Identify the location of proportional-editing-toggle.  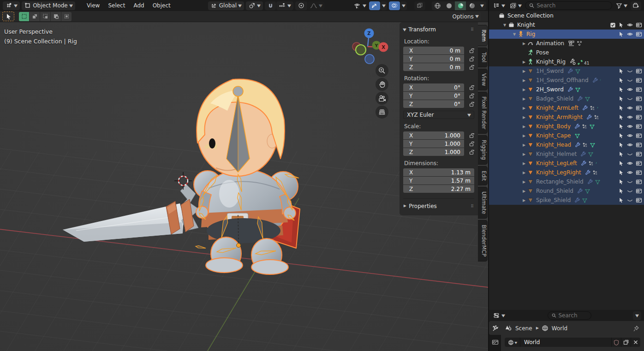
(301, 6).